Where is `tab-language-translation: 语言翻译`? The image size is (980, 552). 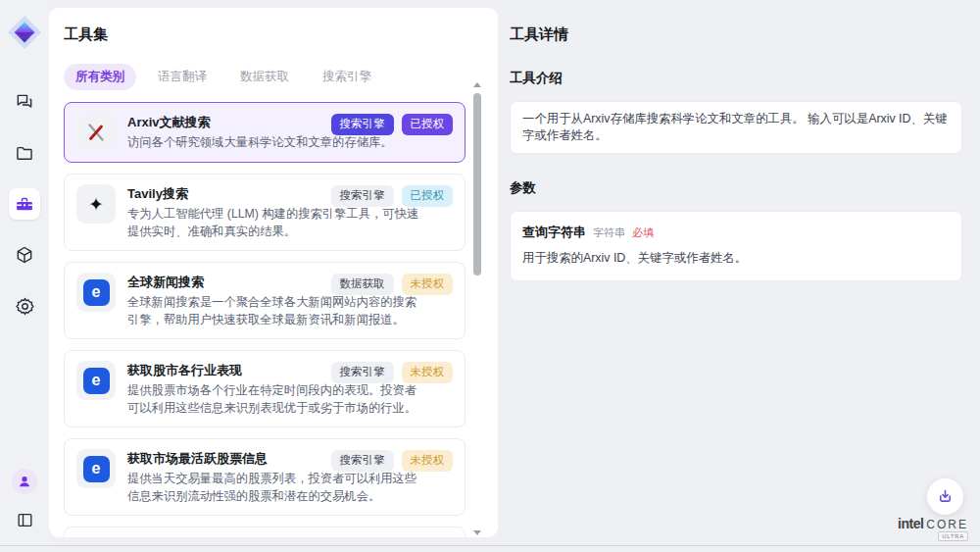
tab-language-translation: 语言翻译 is located at coordinates (182, 76).